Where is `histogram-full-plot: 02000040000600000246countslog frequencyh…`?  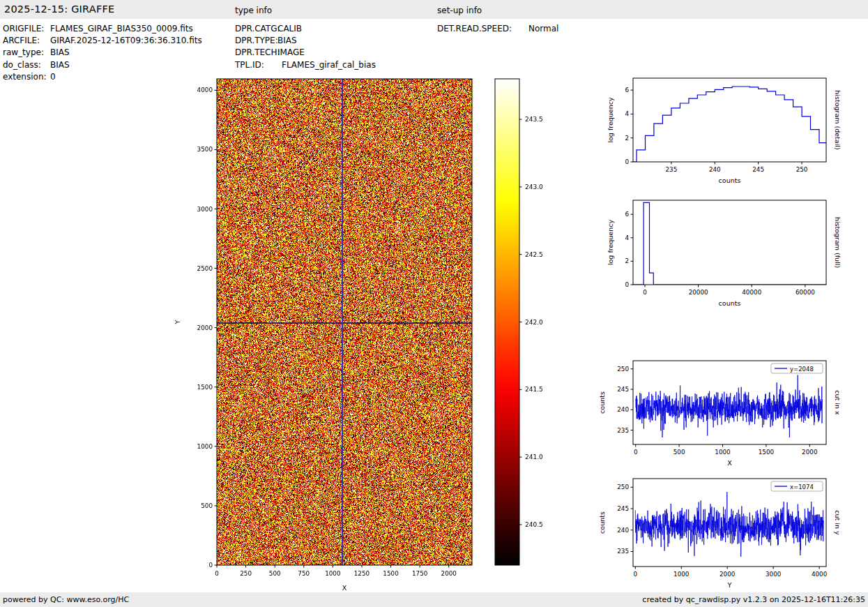 histogram-full-plot: 02000040000600000246countslog frequencyh… is located at coordinates (722, 254).